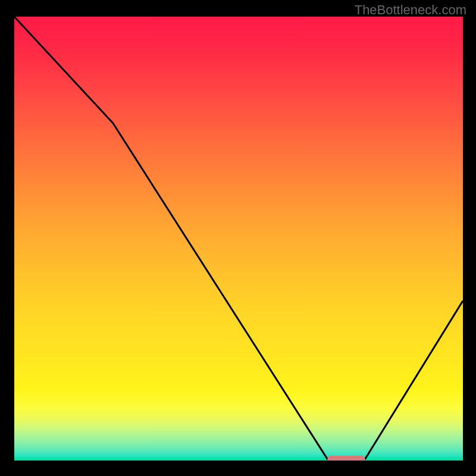 The image size is (476, 476). Describe the element at coordinates (346, 458) in the screenshot. I see `optimal-range-marker` at that location.